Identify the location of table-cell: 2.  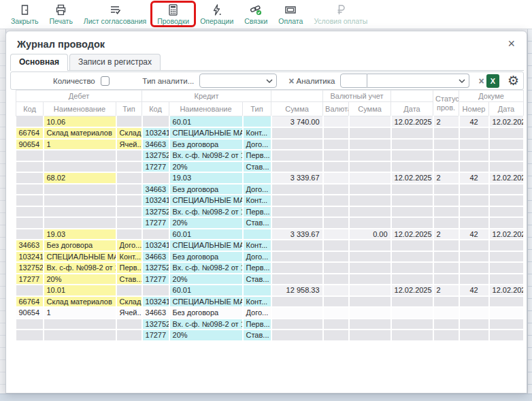
(446, 234).